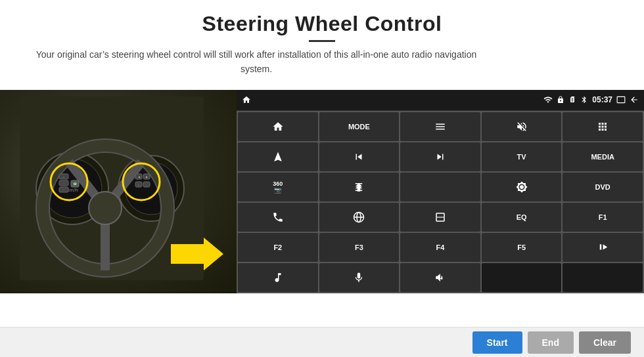  Describe the element at coordinates (621, 100) in the screenshot. I see `mirror-icon` at that location.